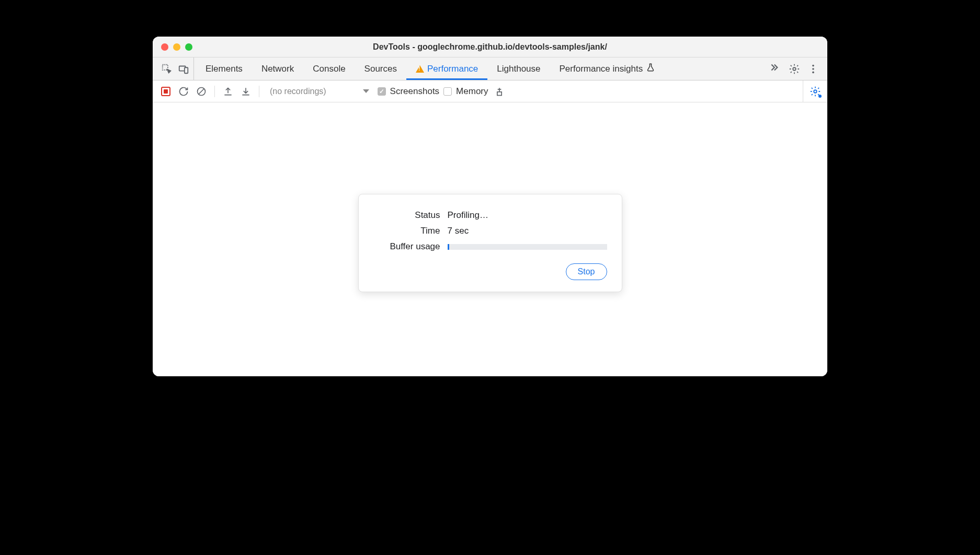 This screenshot has width=980, height=555. What do you see at coordinates (184, 91) in the screenshot?
I see `reload-button` at bounding box center [184, 91].